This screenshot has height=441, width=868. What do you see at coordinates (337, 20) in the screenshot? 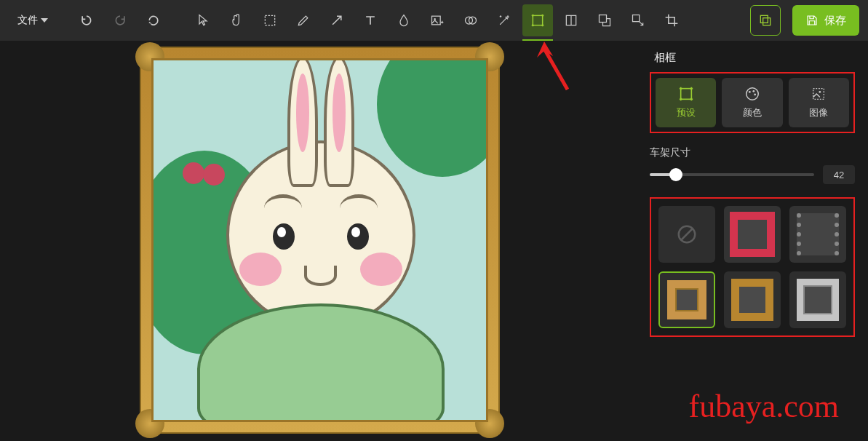
I see `arrow-diag-icon` at bounding box center [337, 20].